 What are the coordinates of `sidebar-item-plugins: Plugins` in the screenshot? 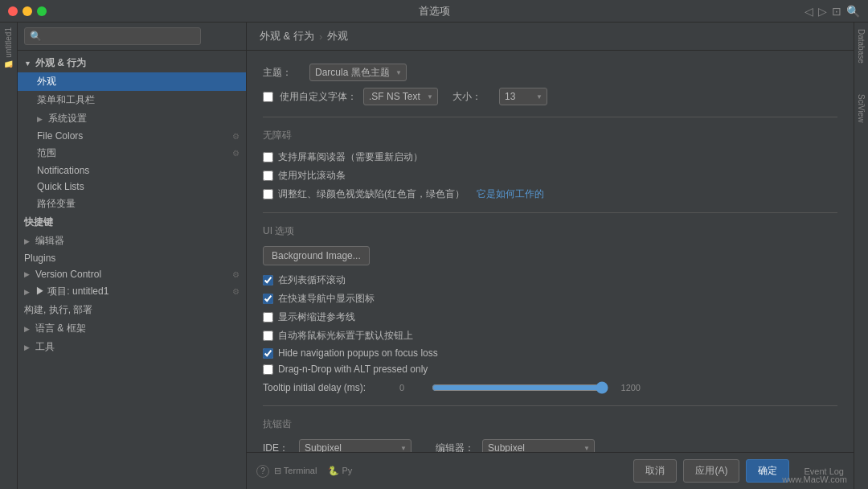 It's located at (132, 258).